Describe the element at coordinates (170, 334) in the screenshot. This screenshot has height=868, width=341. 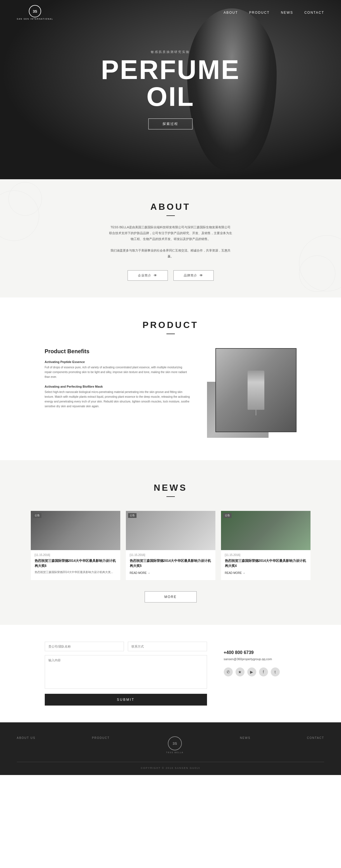
I see `product-divider` at that location.